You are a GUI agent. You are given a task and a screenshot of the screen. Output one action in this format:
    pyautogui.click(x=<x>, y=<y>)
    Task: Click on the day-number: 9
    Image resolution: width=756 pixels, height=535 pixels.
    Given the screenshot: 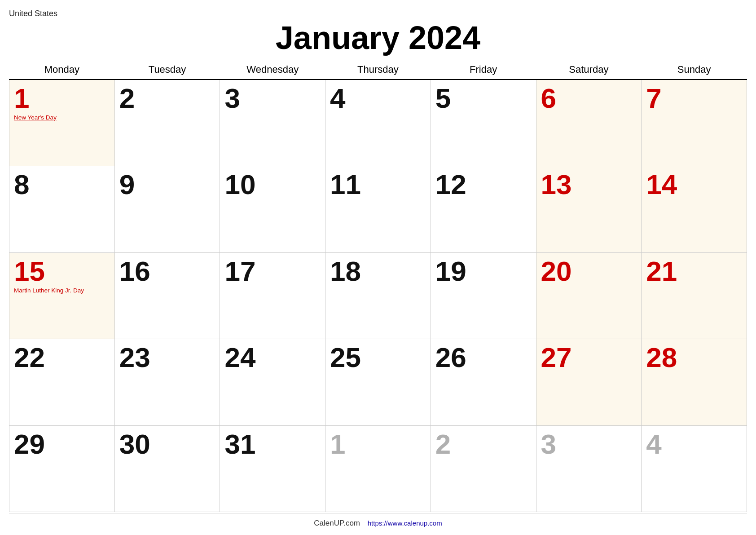 What is the action you would take?
    pyautogui.click(x=168, y=185)
    